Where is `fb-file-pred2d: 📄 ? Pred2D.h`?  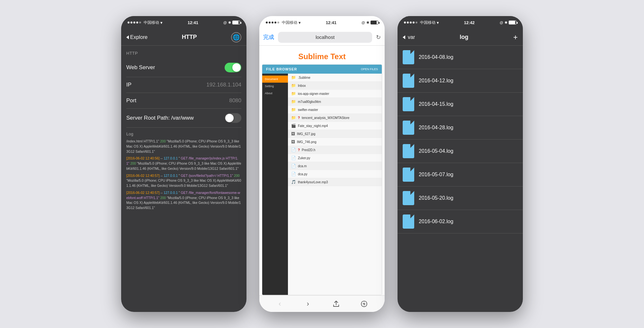 fb-file-pred2d: 📄 ? Pred2D.h is located at coordinates (335, 150).